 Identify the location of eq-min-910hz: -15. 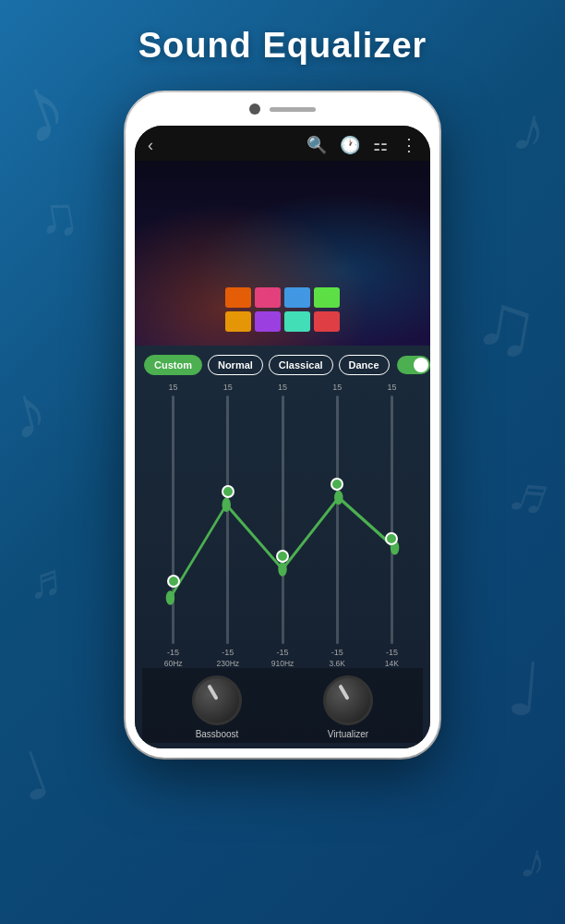
(282, 652).